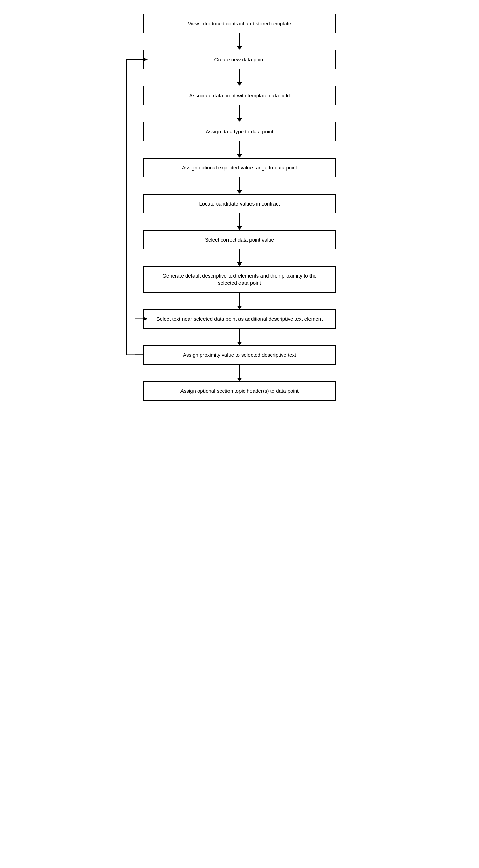 The height and width of the screenshot is (868, 479). I want to click on step-associate-template: Associate data point with template data …, so click(240, 95).